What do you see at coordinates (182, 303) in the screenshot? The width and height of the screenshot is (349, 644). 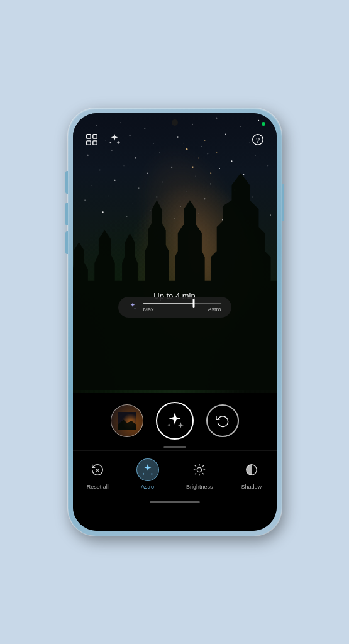 I see `slider-track` at bounding box center [182, 303].